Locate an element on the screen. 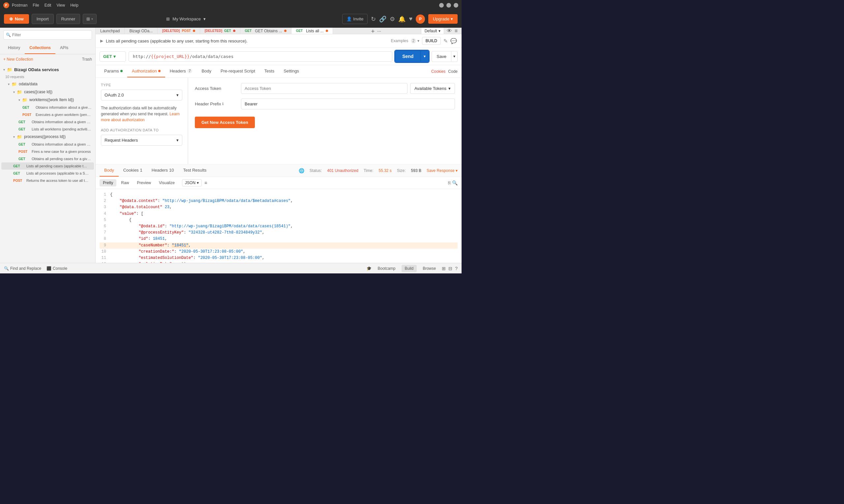 The width and height of the screenshot is (844, 504). json-search-button: 🔍 is located at coordinates (455, 183).